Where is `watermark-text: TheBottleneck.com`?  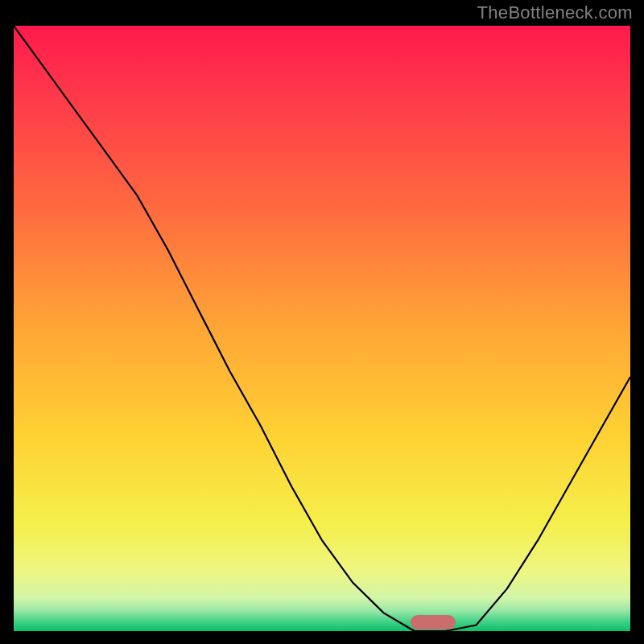 watermark-text: TheBottleneck.com is located at coordinates (555, 13).